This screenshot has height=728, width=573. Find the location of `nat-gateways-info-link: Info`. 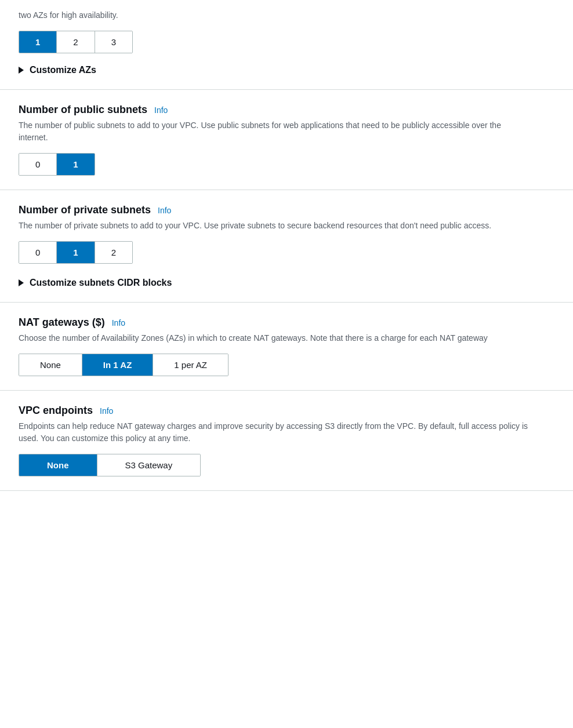

nat-gateways-info-link: Info is located at coordinates (118, 323).